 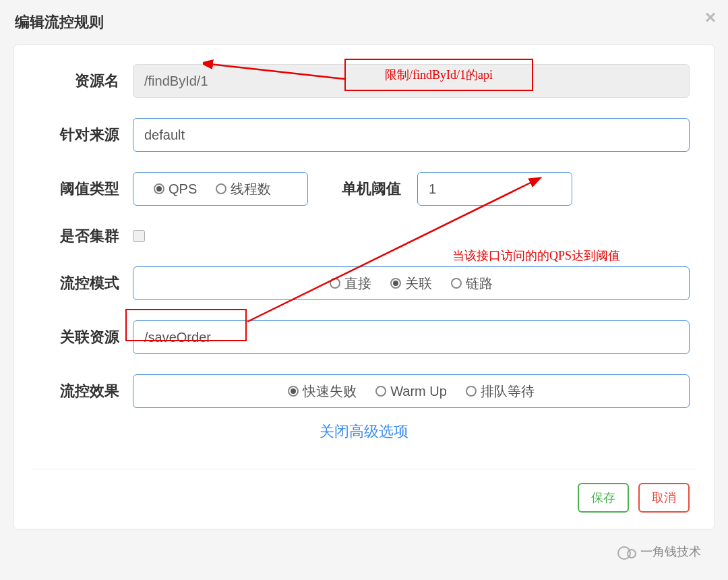 What do you see at coordinates (86, 135) in the screenshot?
I see `source-label: 针对来源` at bounding box center [86, 135].